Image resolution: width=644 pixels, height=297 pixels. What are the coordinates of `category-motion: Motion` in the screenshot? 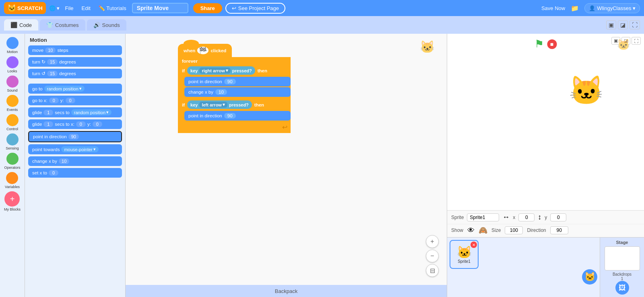 It's located at (12, 45).